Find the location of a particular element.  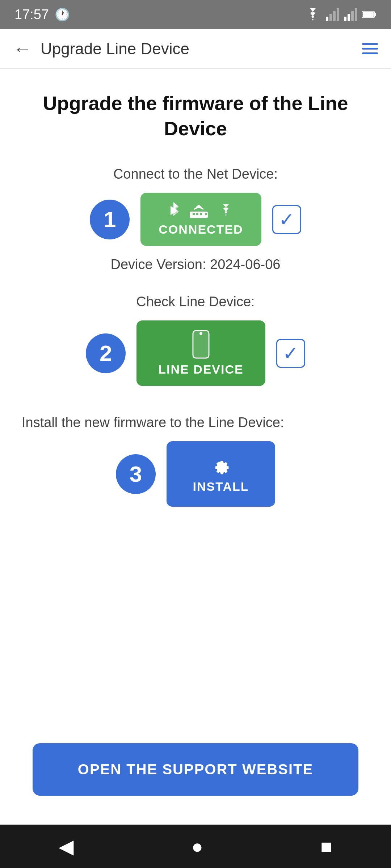

line-device-button: LINE DEVICE is located at coordinates (201, 353).